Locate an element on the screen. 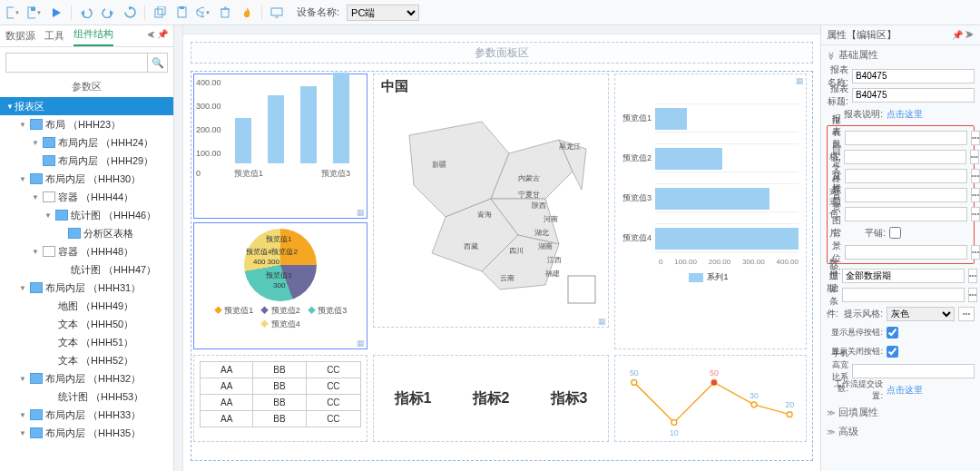 This screenshot has width=980, height=471. filter-input is located at coordinates (904, 295).